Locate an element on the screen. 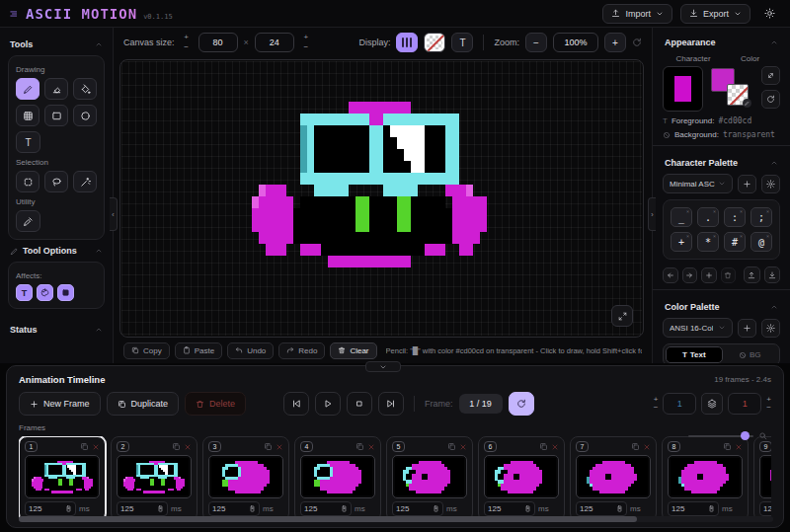  swap-colors-button is located at coordinates (770, 75).